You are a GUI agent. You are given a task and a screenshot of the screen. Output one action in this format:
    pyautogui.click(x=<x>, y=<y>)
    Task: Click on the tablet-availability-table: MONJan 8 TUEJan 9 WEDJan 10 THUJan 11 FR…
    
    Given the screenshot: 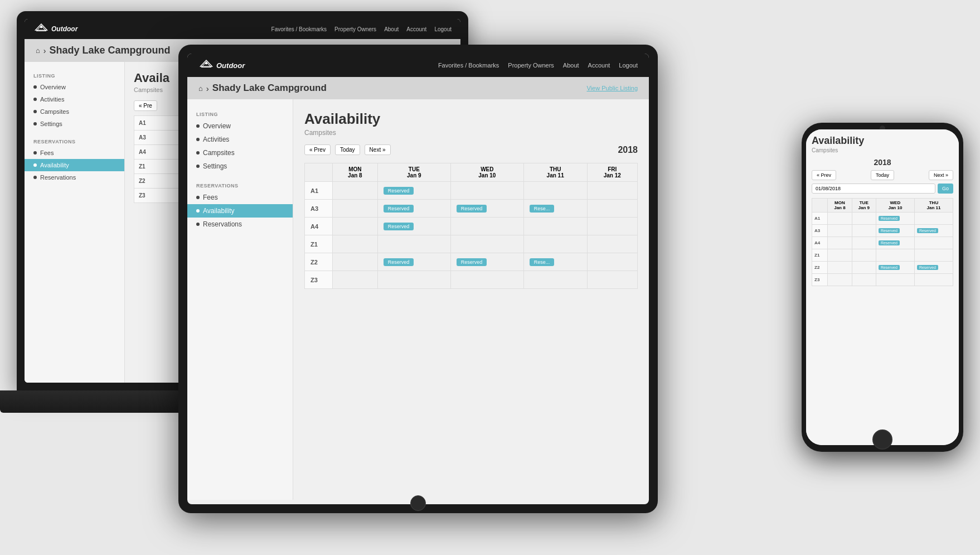 What is the action you would take?
    pyautogui.click(x=471, y=226)
    